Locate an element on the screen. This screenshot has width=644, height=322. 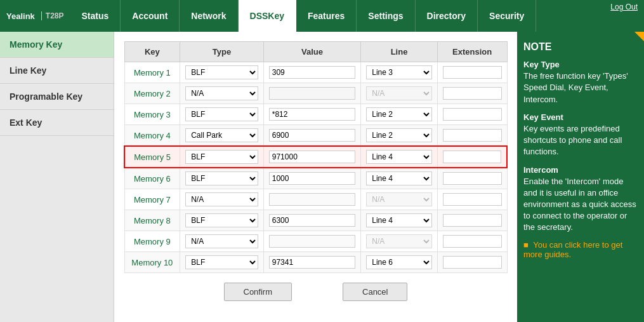
tab-status: Status is located at coordinates (96, 16).